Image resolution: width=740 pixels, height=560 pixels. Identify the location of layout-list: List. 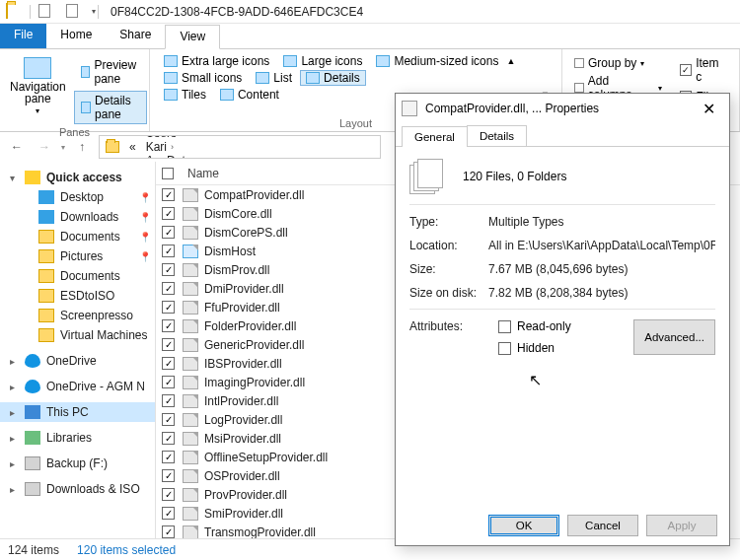
(274, 78).